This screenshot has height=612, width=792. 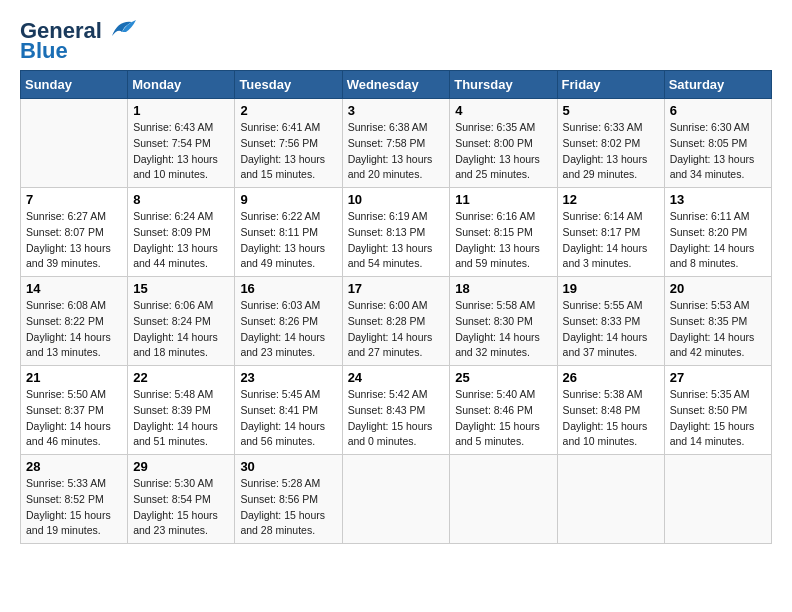 I want to click on calendar-cell: 13Sunrise: 6:11 AMSunset: 8:20 PMDayligh…, so click(x=718, y=232).